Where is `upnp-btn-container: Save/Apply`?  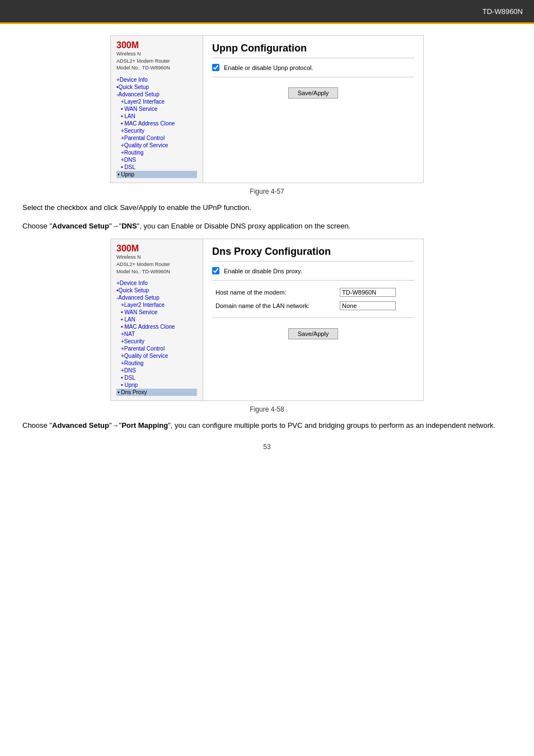
upnp-btn-container: Save/Apply is located at coordinates (313, 91).